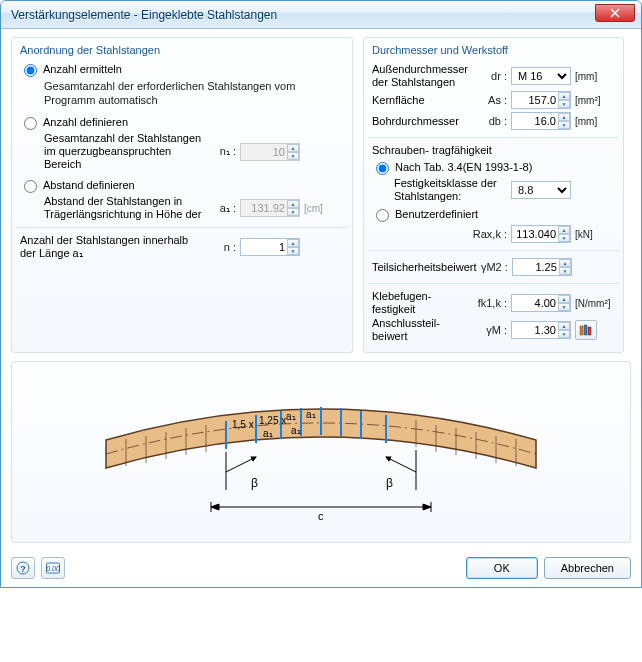 The width and height of the screenshot is (642, 662). What do you see at coordinates (541, 76) in the screenshot?
I see `dr-combo: M 16` at bounding box center [541, 76].